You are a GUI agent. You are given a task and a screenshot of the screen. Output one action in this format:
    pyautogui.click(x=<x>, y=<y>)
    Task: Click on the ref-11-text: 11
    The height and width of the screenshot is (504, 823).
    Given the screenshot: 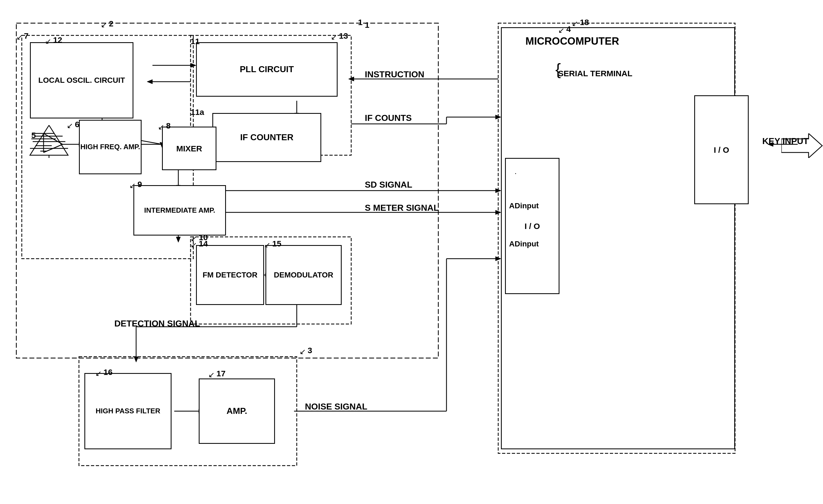 What is the action you would take?
    pyautogui.click(x=195, y=41)
    